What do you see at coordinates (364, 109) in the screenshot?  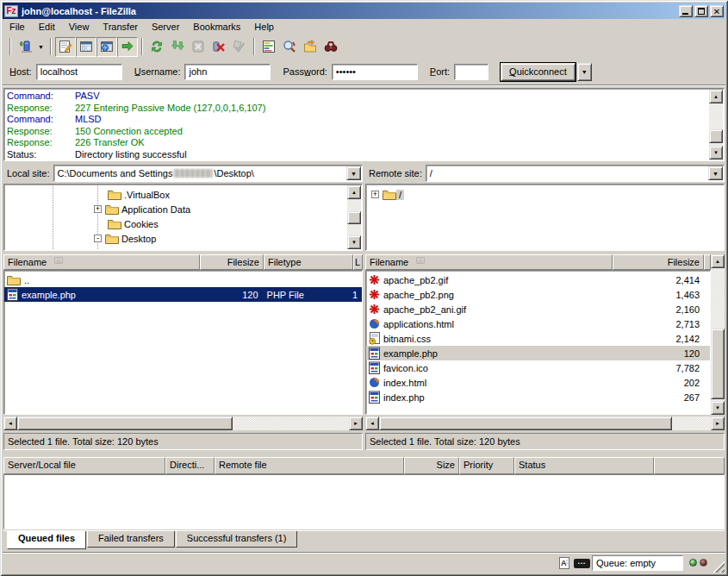 I see `log-line: Response:227 Entering Passive Mode (127,…` at bounding box center [364, 109].